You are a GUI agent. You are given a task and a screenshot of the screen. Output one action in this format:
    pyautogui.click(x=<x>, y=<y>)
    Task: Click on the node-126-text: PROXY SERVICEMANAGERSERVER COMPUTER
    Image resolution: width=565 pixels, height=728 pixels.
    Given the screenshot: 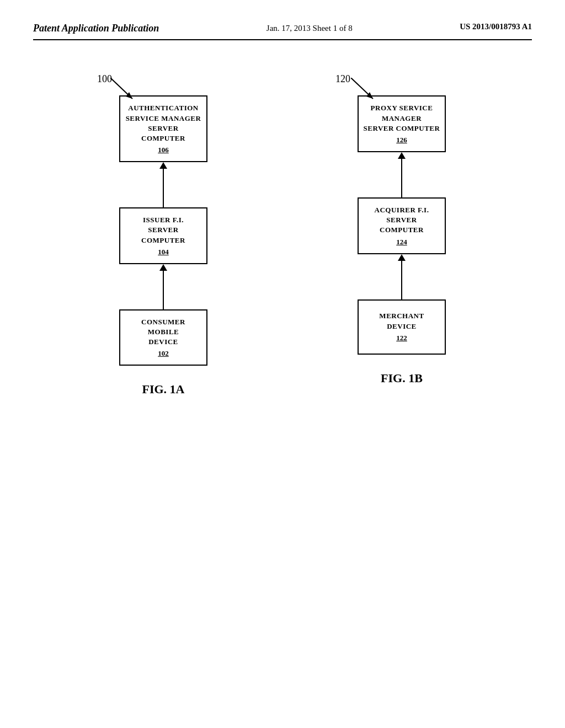 What is the action you would take?
    pyautogui.click(x=402, y=118)
    